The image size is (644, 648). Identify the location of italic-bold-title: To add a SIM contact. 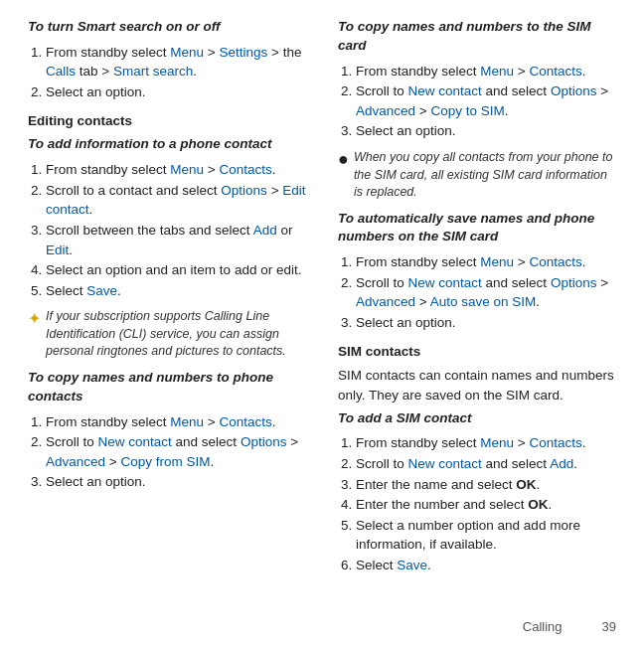
(477, 419).